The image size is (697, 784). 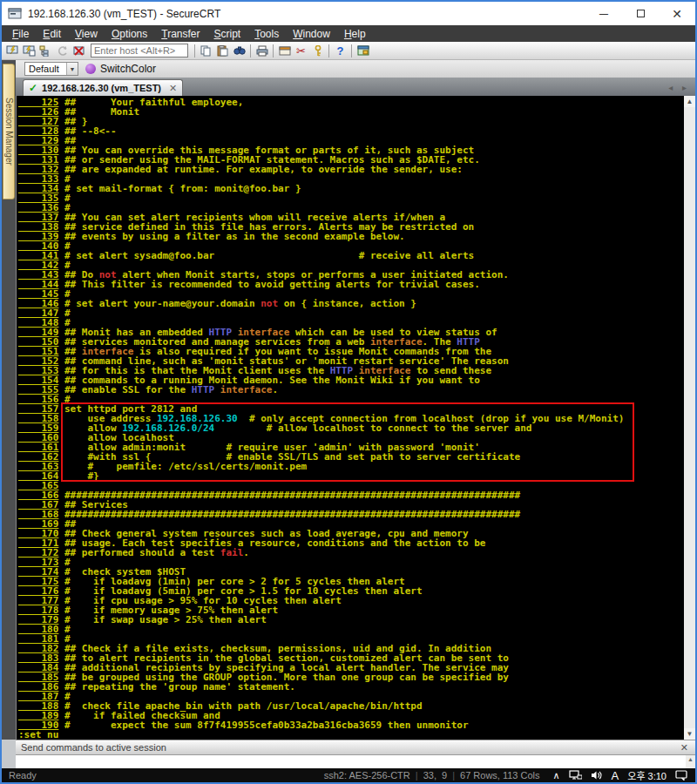 I want to click on connected-check-icon: ✓, so click(x=33, y=88).